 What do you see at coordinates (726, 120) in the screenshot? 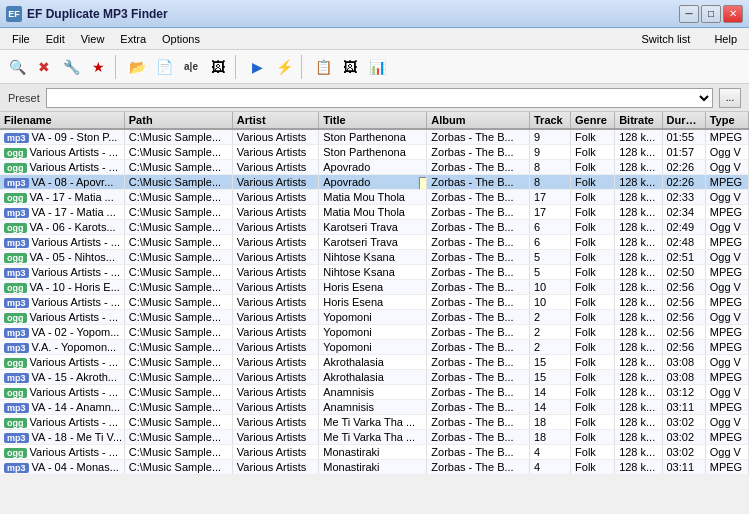
I see `col-header-type: Type` at bounding box center [726, 120].